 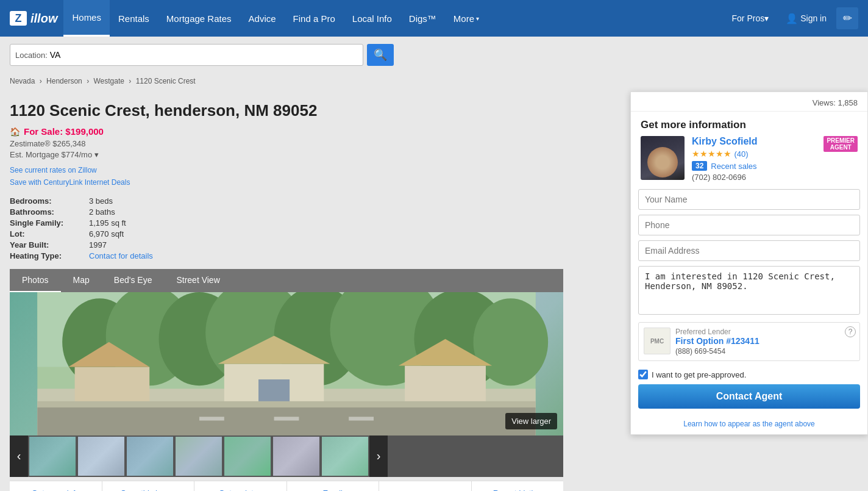 What do you see at coordinates (34, 18) in the screenshot?
I see `logo: Z illow` at bounding box center [34, 18].